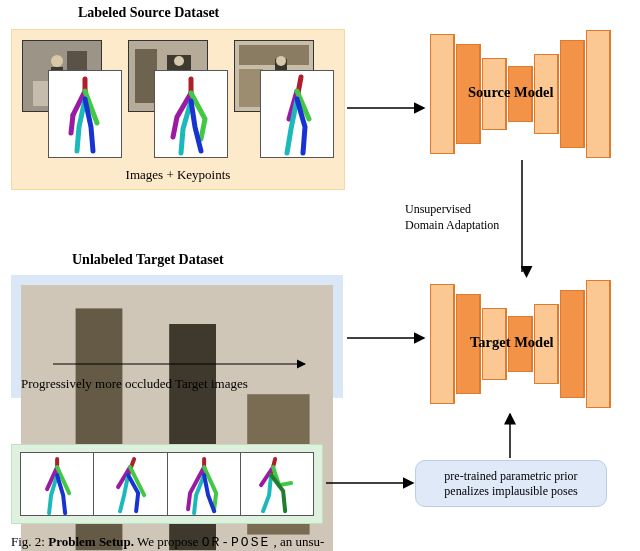 The image size is (640, 551). What do you see at coordinates (177, 324) in the screenshot?
I see `target-row: . . . . . . . .` at bounding box center [177, 324].